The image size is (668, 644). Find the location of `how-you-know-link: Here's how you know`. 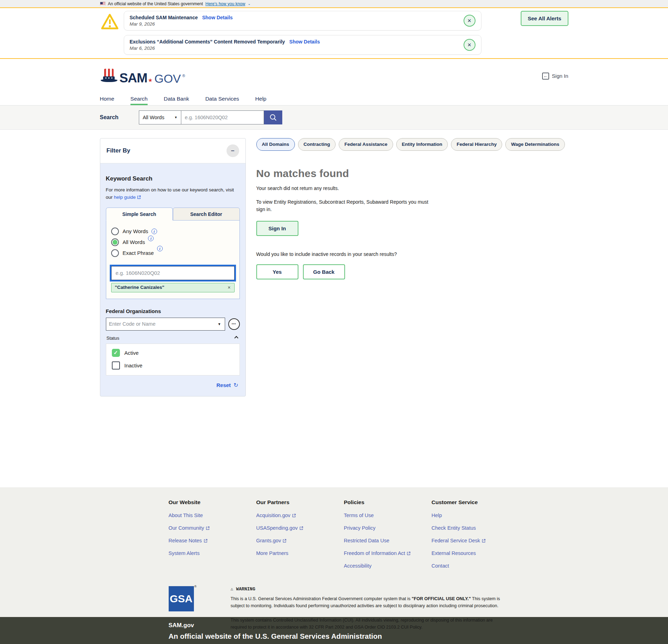

how-you-know-link: Here's how you know is located at coordinates (225, 4).